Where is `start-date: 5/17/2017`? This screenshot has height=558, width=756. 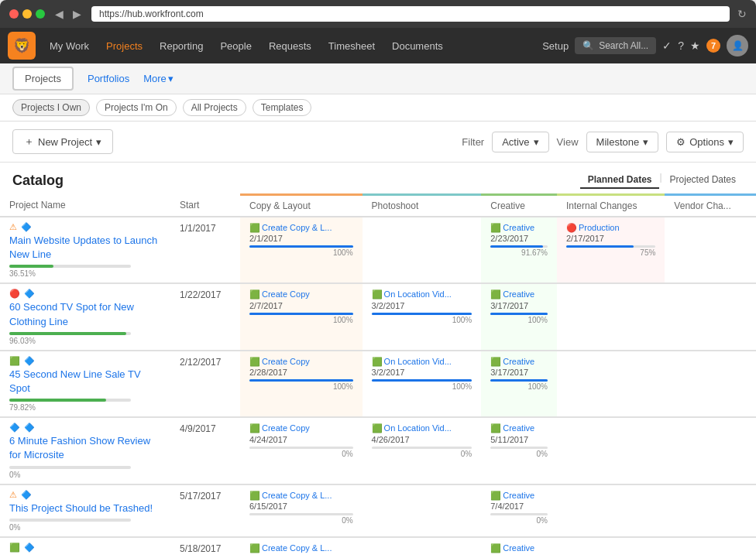 start-date: 5/17/2017 is located at coordinates (200, 496).